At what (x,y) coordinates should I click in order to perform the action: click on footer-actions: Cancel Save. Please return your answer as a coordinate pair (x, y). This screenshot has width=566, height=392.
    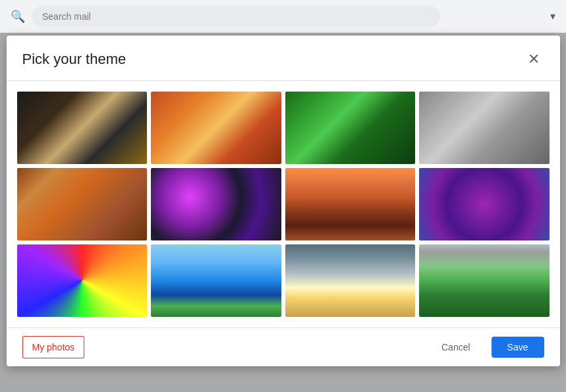
    Looking at the image, I should click on (486, 347).